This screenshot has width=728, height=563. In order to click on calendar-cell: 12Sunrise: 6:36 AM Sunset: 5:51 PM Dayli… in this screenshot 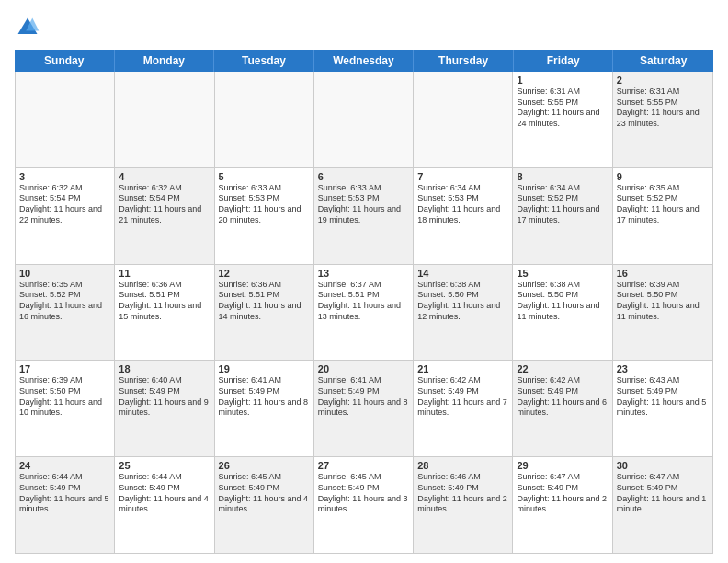, I will do `click(265, 313)`.